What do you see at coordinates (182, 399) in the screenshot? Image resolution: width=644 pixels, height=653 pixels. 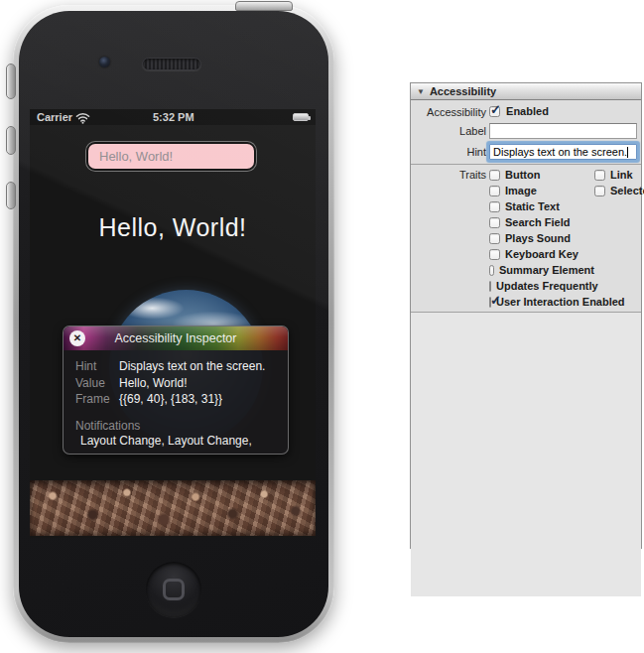 I see `inspector-row-frame: Frame {{69, 40}, {183, 31}}` at bounding box center [182, 399].